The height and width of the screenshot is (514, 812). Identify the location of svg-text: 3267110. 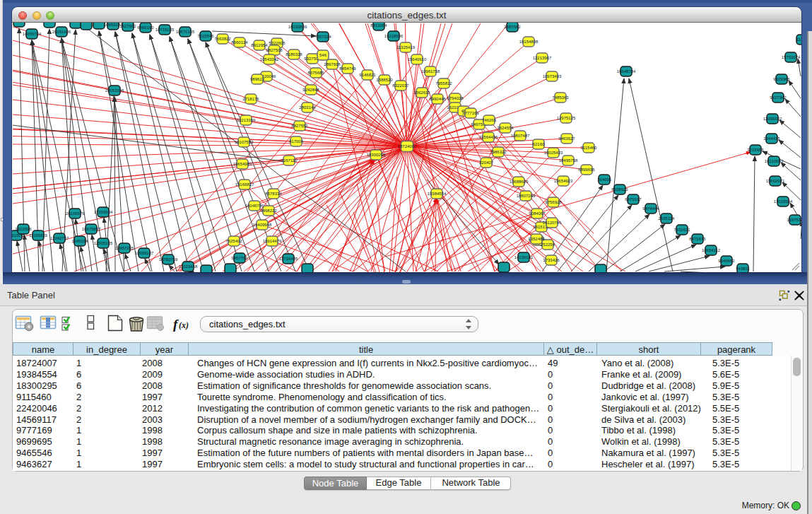
(290, 160).